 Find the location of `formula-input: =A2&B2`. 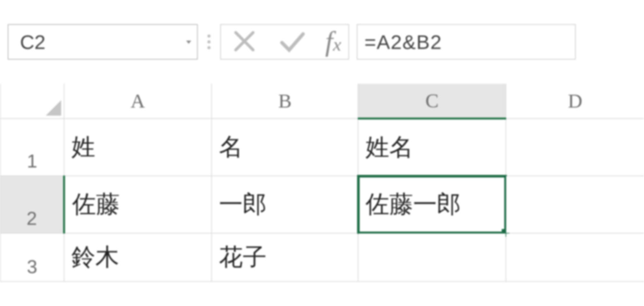

formula-input: =A2&B2 is located at coordinates (466, 42).